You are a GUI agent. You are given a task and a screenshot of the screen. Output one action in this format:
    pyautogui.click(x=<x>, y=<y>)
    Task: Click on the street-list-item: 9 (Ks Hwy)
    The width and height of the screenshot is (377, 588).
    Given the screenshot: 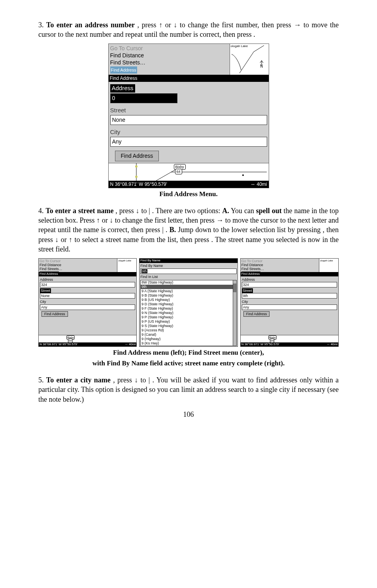 What is the action you would take?
    pyautogui.click(x=188, y=343)
    